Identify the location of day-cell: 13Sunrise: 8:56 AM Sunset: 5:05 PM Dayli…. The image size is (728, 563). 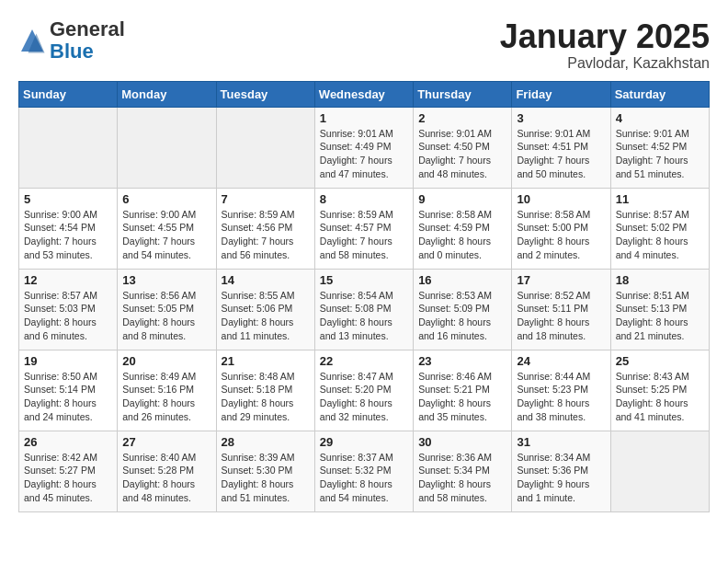
(167, 309).